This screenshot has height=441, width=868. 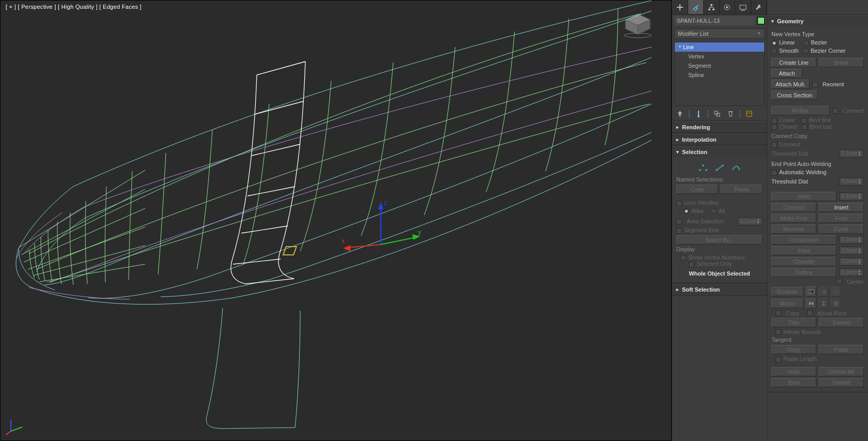 What do you see at coordinates (841, 218) in the screenshot?
I see `fuse-button: Fuse` at bounding box center [841, 218].